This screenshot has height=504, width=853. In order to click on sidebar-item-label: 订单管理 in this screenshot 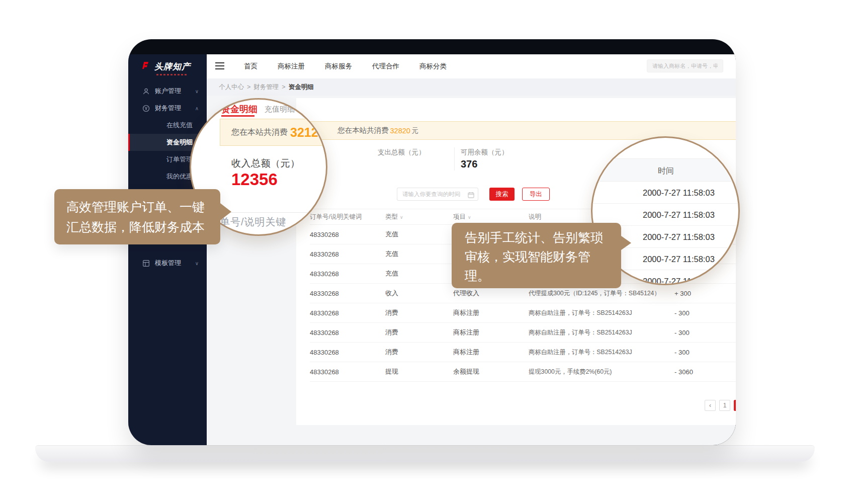, I will do `click(180, 159)`.